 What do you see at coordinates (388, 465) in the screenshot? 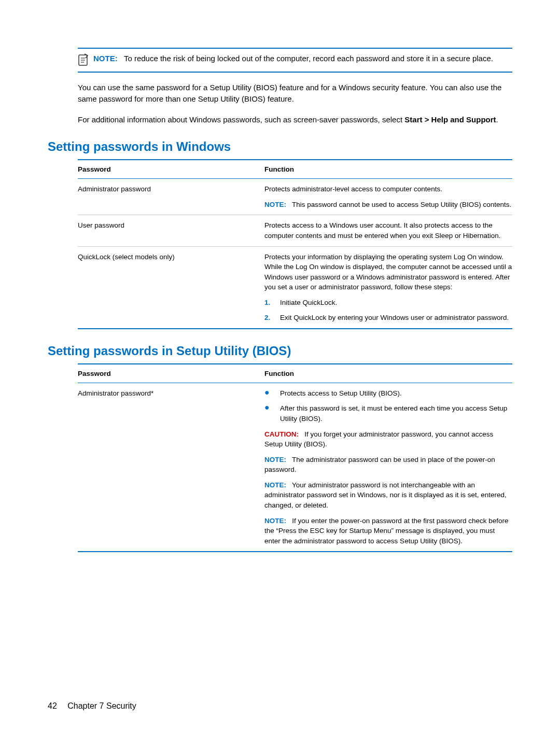
I see `inline-note: NOTE: The administrator password can be …` at bounding box center [388, 465].